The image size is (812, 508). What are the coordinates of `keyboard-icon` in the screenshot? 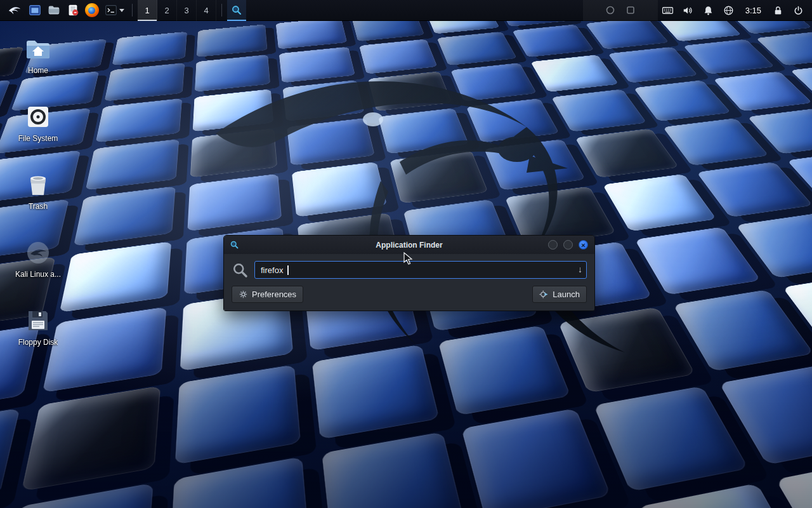 It's located at (667, 10).